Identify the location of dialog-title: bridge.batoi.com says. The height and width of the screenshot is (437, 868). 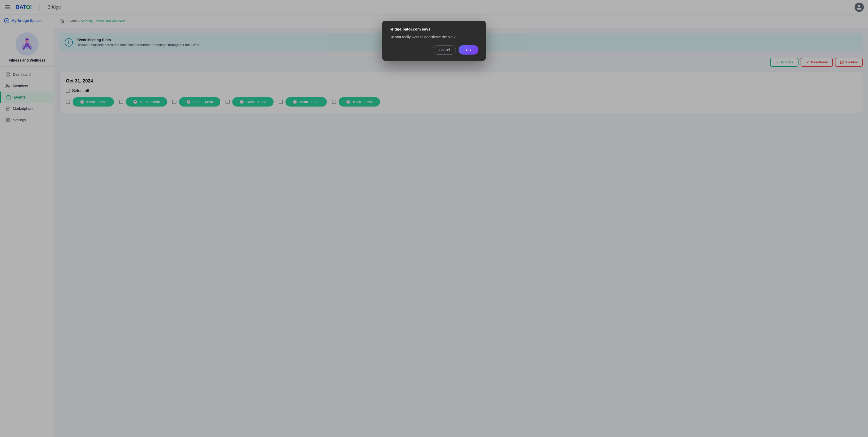
(434, 29).